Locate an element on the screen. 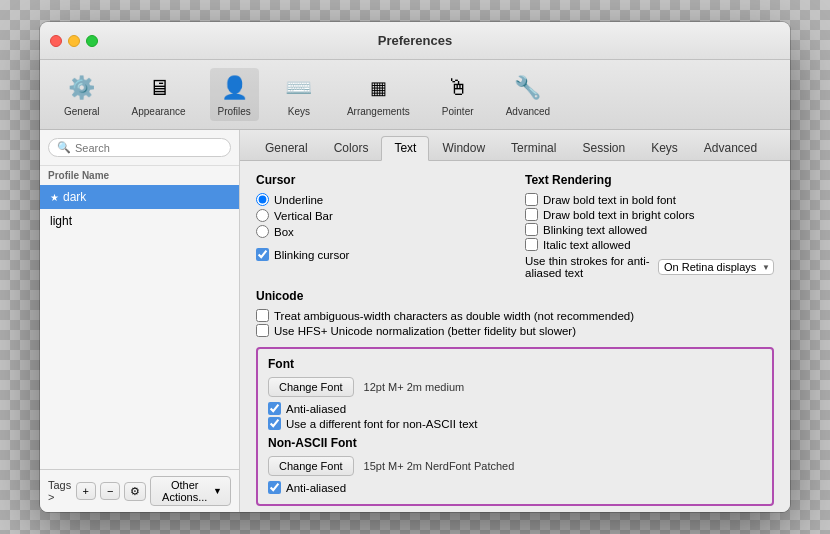  toolbar-label-appearance: Appearance is located at coordinates (159, 112).